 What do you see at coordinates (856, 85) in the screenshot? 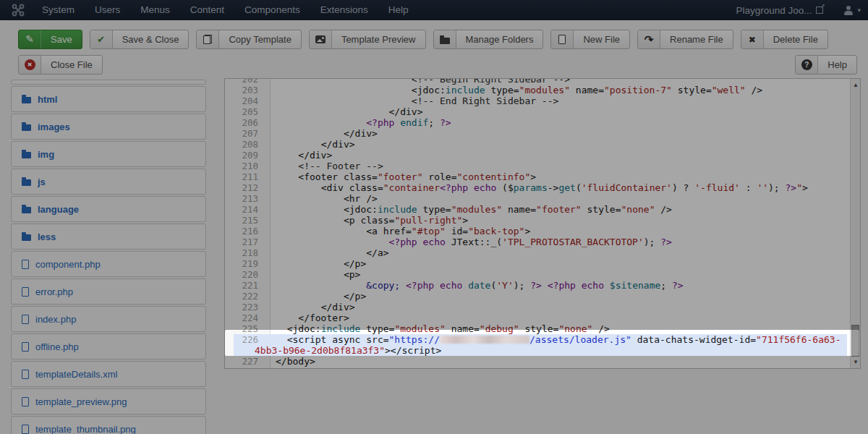
I see `scroll-up-arrow-icon: ▲` at bounding box center [856, 85].